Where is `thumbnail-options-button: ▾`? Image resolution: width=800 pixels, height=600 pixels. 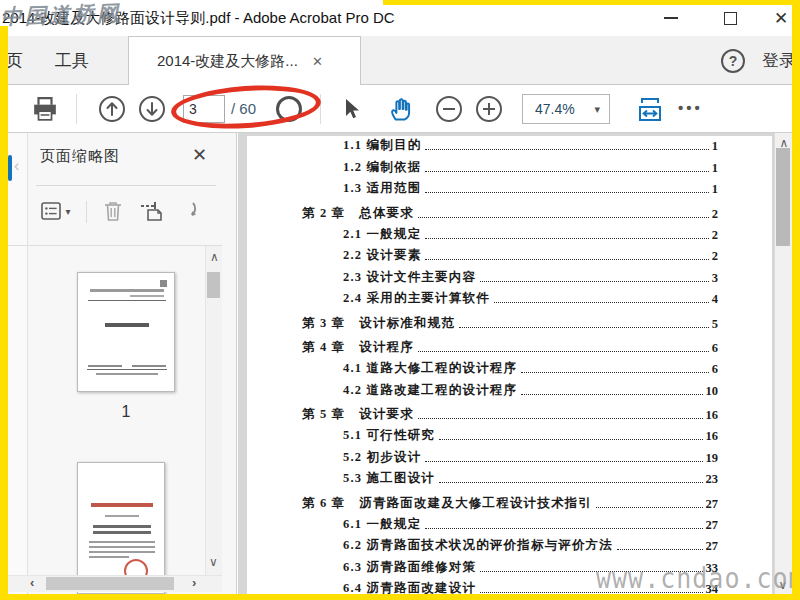 thumbnail-options-button: ▾ is located at coordinates (56, 211).